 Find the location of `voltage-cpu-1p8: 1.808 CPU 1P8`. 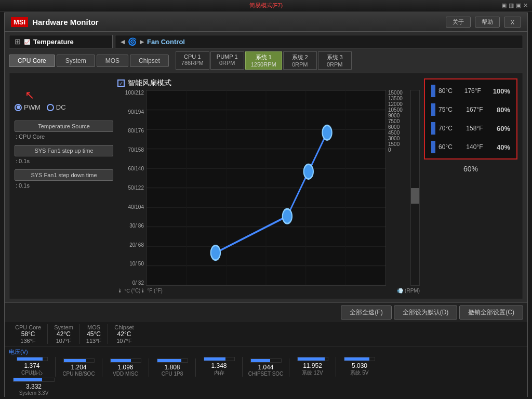

voltage-cpu-1p8: 1.808 CPU 1P8 is located at coordinates (172, 368).